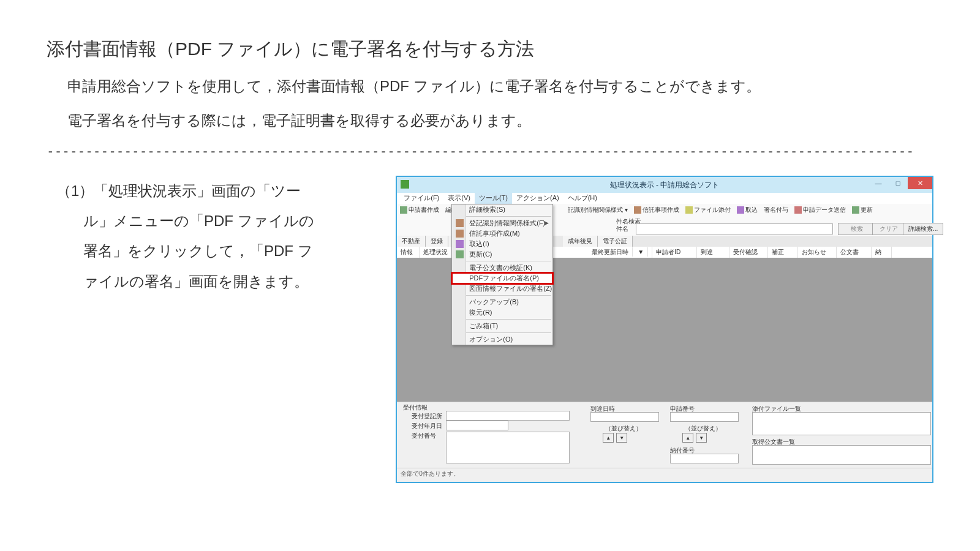  I want to click on titlebar: 処理状況表示 - 申請用総合ソフト — □ ✕, so click(665, 185).